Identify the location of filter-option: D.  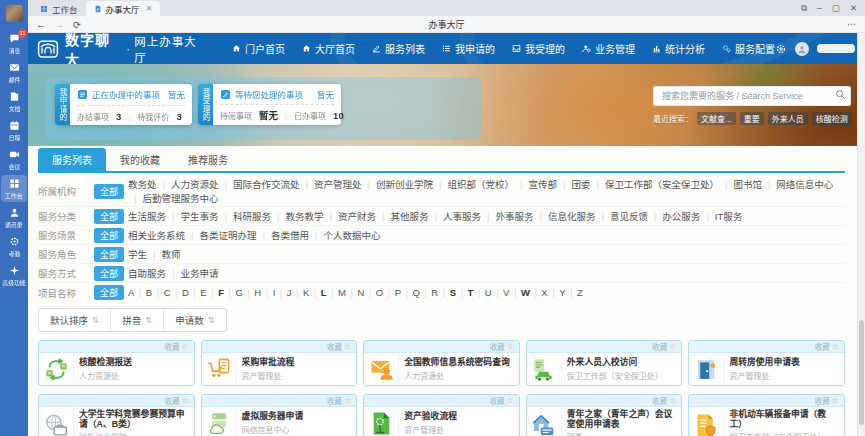
(180, 292).